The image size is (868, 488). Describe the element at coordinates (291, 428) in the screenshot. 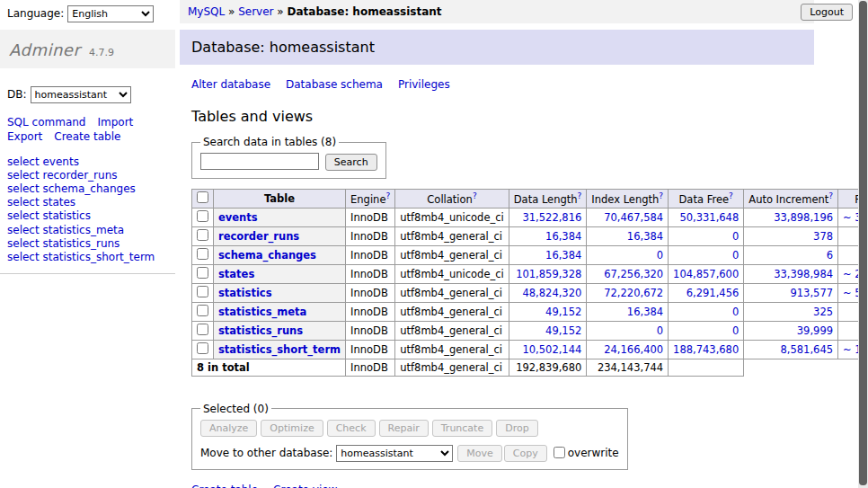

I see `optimize-button: Optimize` at that location.